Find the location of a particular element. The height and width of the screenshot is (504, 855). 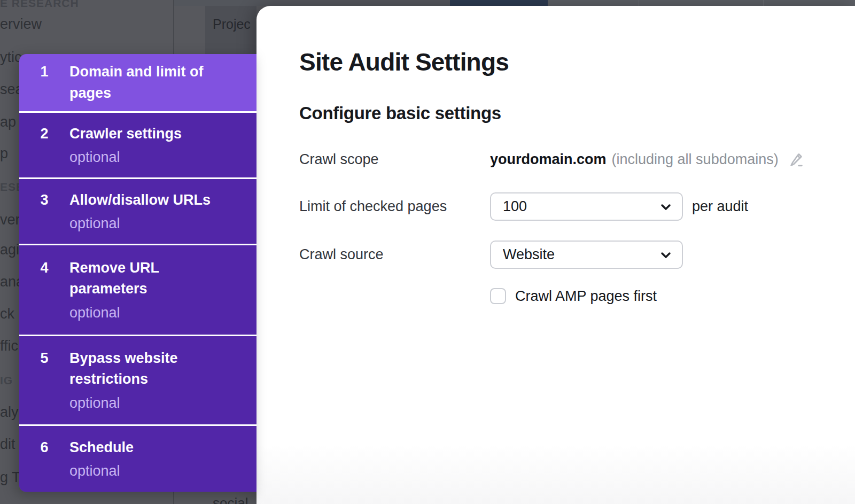

step-texts: Scheduleoptional is located at coordinates (152, 459).